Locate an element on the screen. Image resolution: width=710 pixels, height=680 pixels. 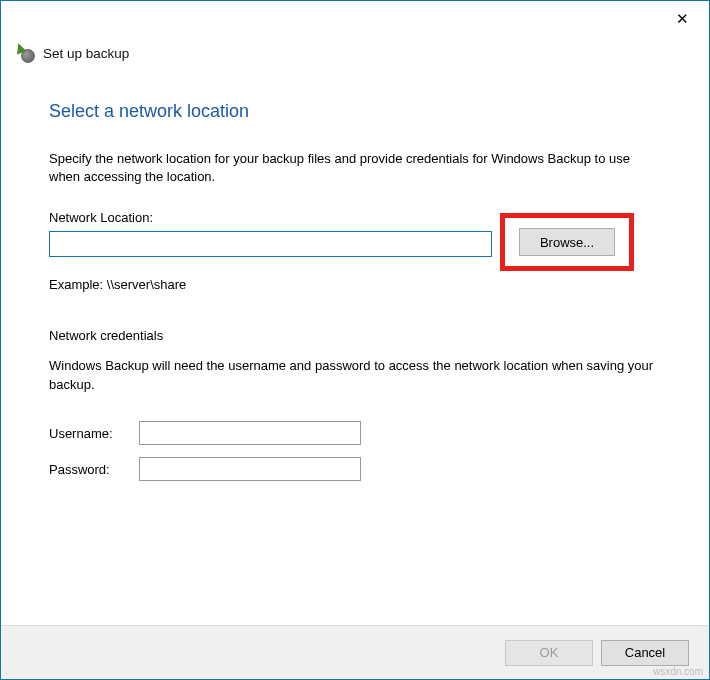
wizard-title: Set up backup is located at coordinates (86, 54).